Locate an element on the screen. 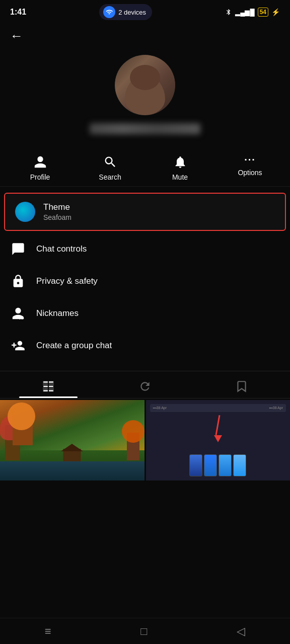  actions-row: Profile Search Mute ··· Options is located at coordinates (145, 166).